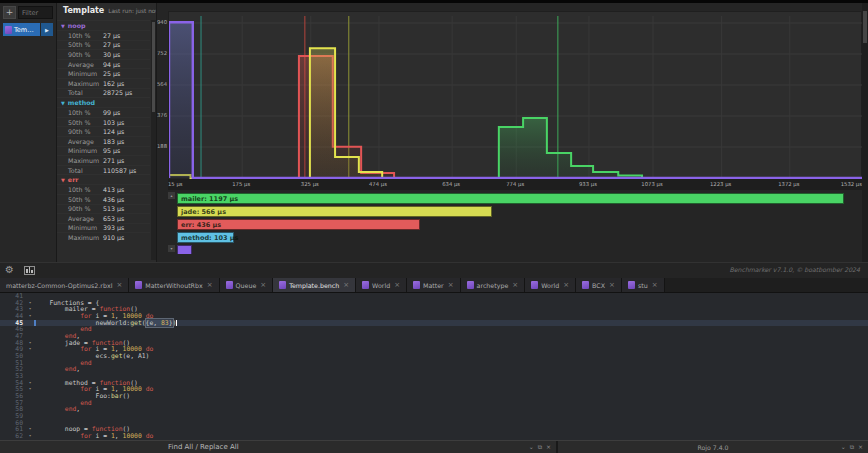 Image resolution: width=868 pixels, height=453 pixels. What do you see at coordinates (104, 102) in the screenshot?
I see `stats-group-header-method: ▼method` at bounding box center [104, 102].